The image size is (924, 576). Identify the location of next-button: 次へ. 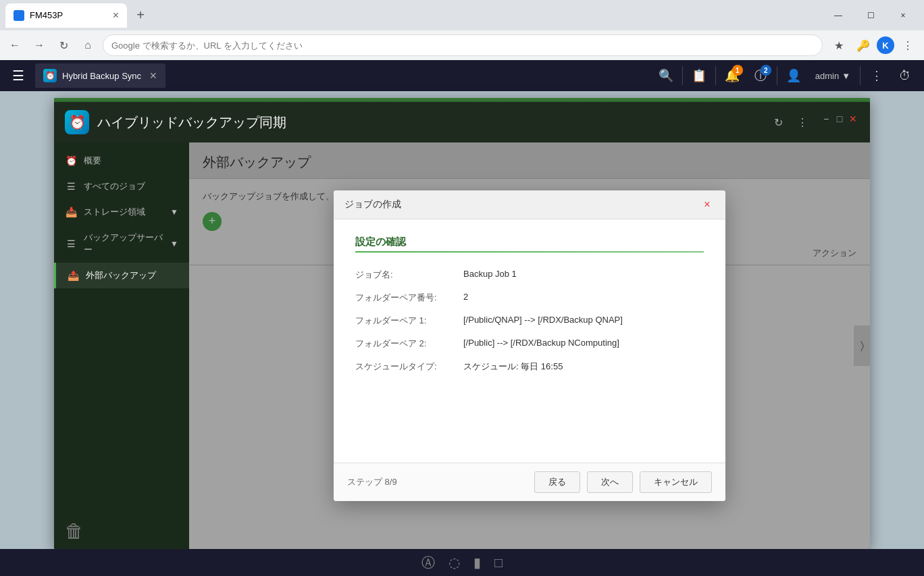
(610, 482).